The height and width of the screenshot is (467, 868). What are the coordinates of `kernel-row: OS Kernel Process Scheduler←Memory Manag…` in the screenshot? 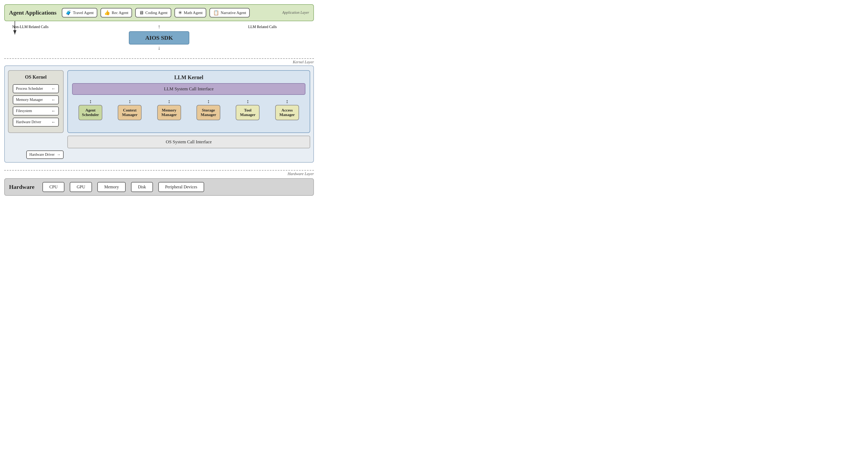 It's located at (159, 102).